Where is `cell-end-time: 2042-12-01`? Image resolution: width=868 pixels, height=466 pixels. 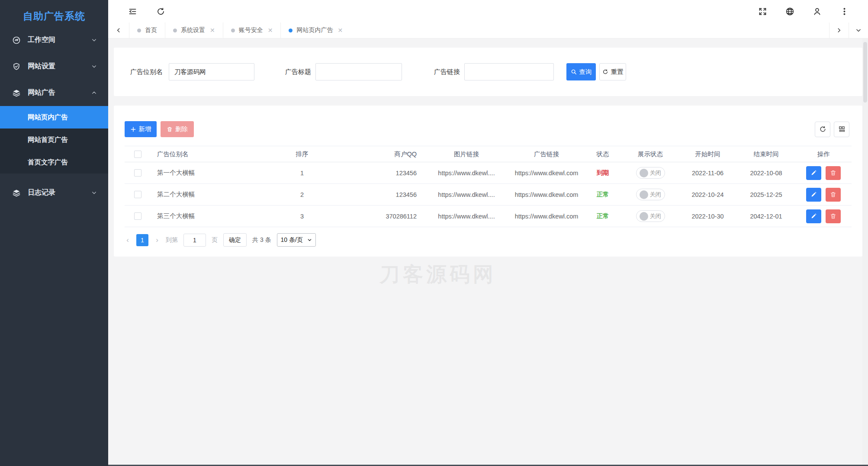 cell-end-time: 2042-12-01 is located at coordinates (766, 216).